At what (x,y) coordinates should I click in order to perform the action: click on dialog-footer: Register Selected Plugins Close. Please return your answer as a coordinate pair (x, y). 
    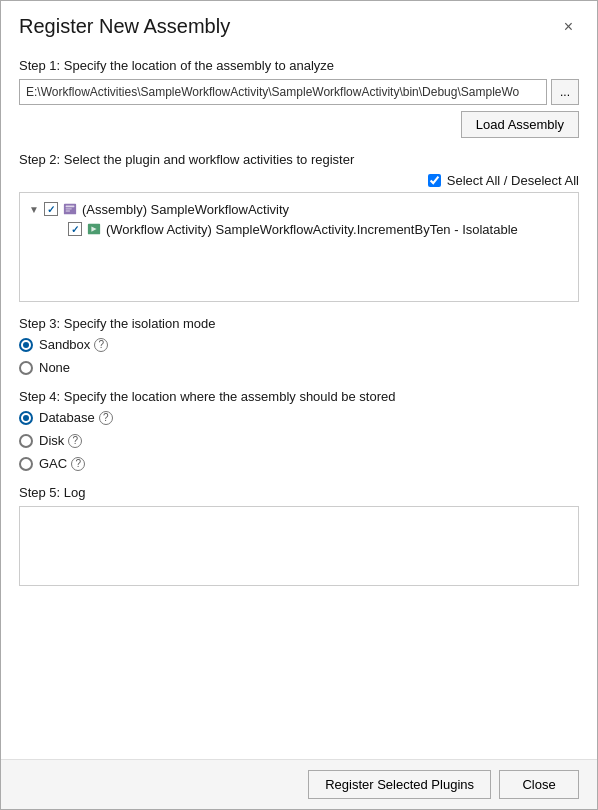
    Looking at the image, I should click on (299, 784).